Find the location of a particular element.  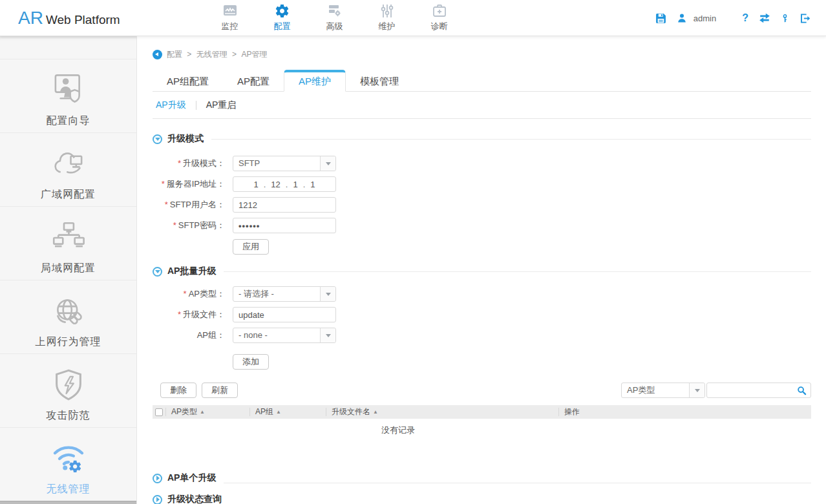

ip-octet: 12 is located at coordinates (275, 185).